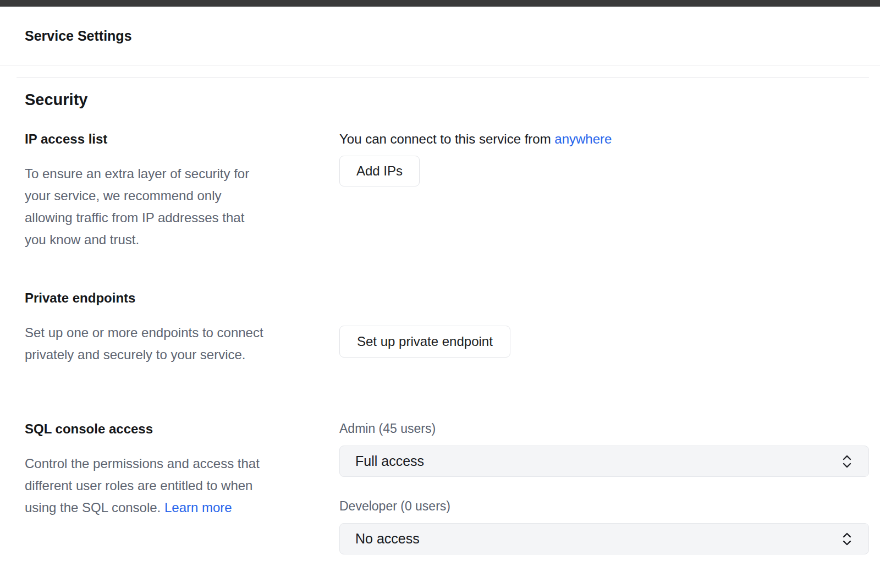 This screenshot has width=880, height=588. I want to click on add-ips-button: Add IPs, so click(380, 171).